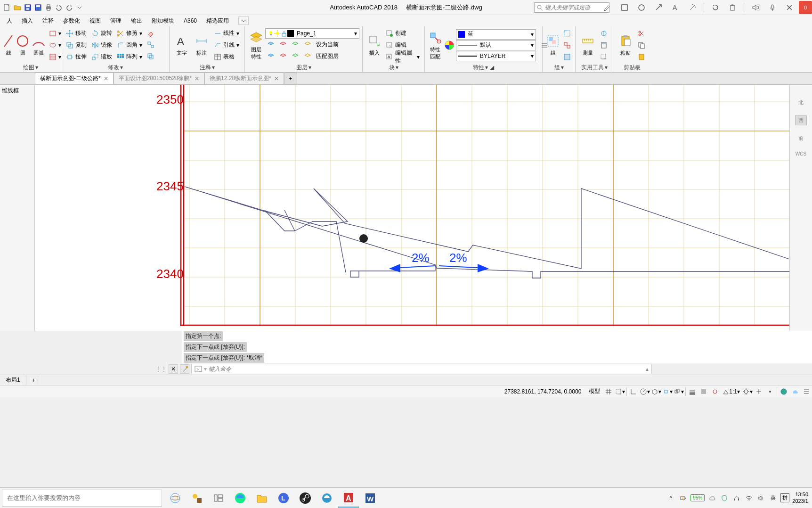  I want to click on text-a-icon: A, so click(675, 8).